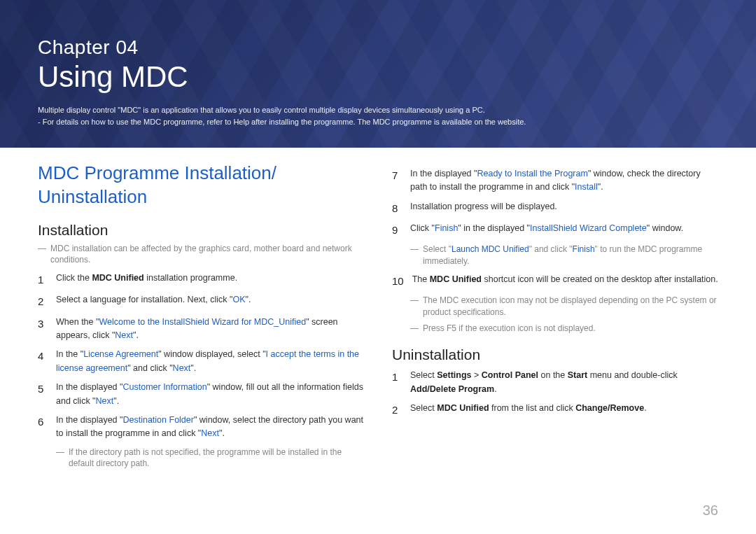 This screenshot has height=534, width=756. I want to click on step-body: Select MDC Unified from the list and cli…, so click(564, 410).